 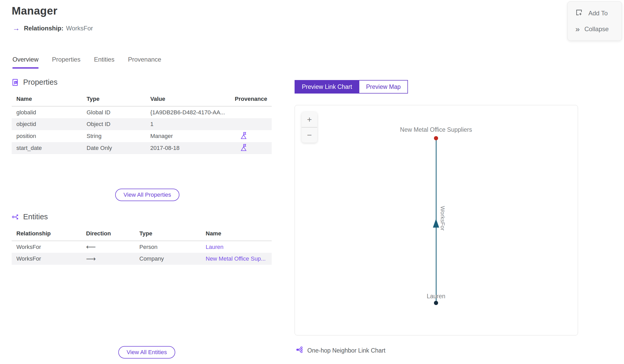 I want to click on preview-map-button: Preview Map, so click(x=383, y=87).